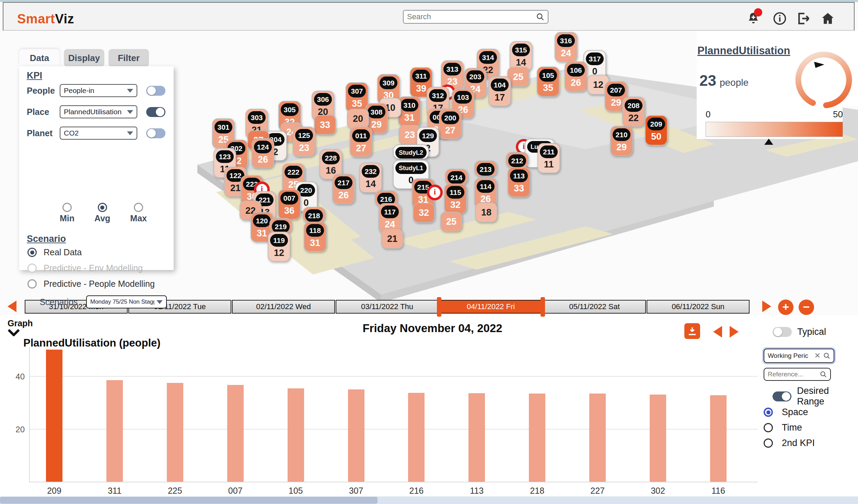 Image resolution: width=858 pixels, height=504 pixels. I want to click on kpi-toggle-planet, so click(156, 133).